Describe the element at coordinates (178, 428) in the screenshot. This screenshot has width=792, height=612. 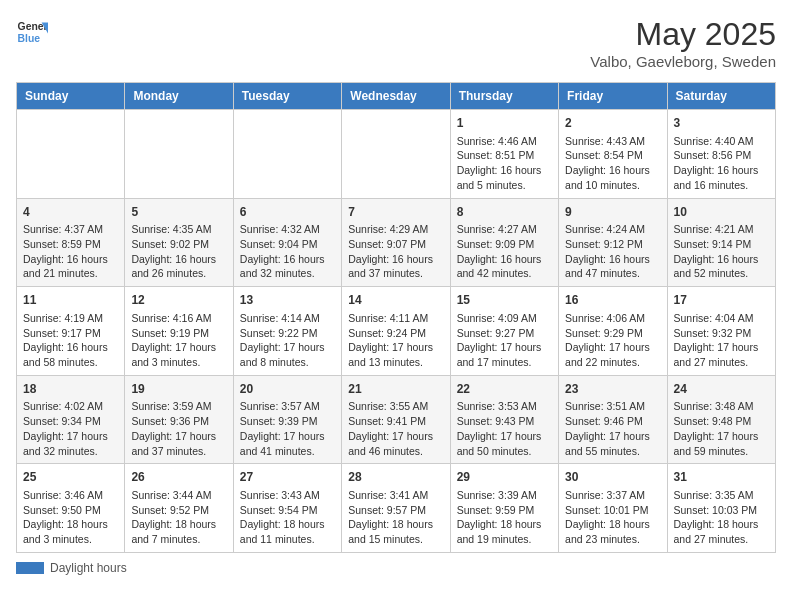
I see `day-info: Sunrise: 3:59 AM Sunset: 9:36 PM Dayligh…` at that location.